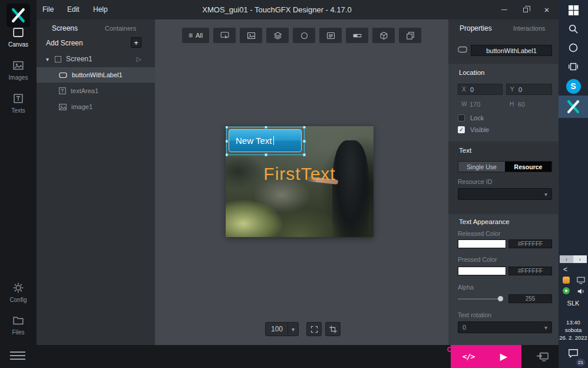  What do you see at coordinates (479, 234) in the screenshot?
I see `released-color-label: Released Color` at bounding box center [479, 234].